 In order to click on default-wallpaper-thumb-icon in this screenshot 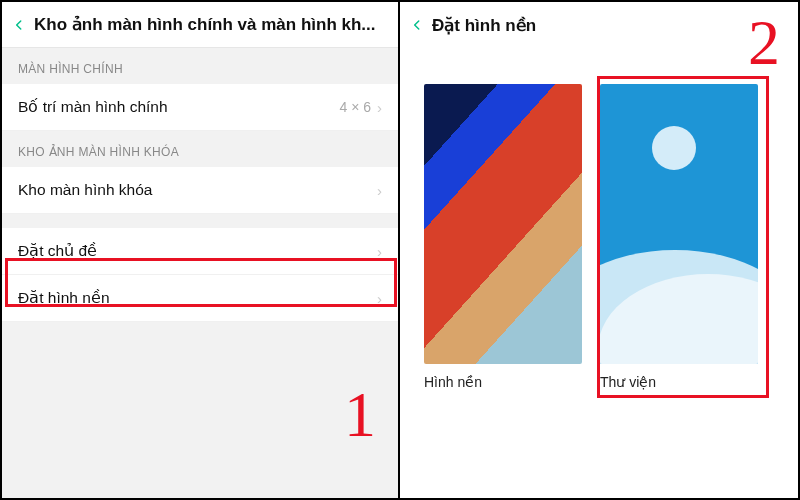, I will do `click(503, 224)`.